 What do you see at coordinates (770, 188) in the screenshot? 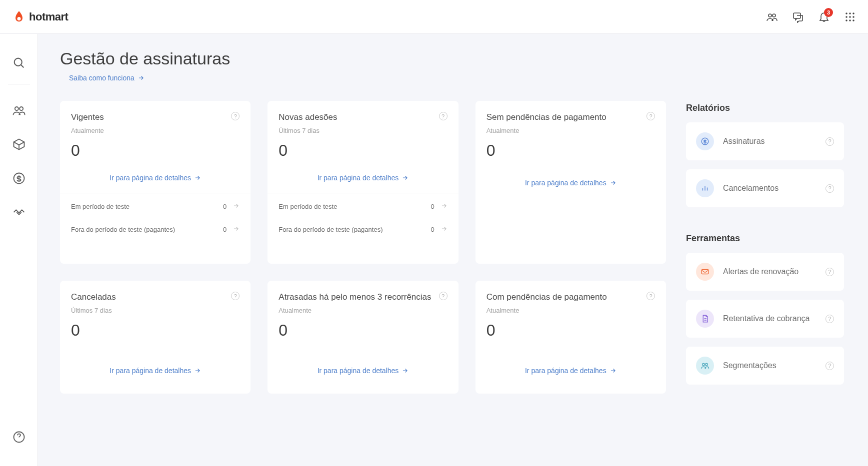
I see `list-label: Cancelamentos` at bounding box center [770, 188].